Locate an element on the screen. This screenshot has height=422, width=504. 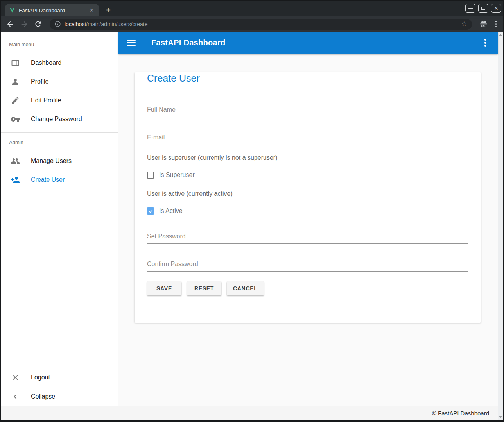
sidebar-item-label: Logout is located at coordinates (41, 377).